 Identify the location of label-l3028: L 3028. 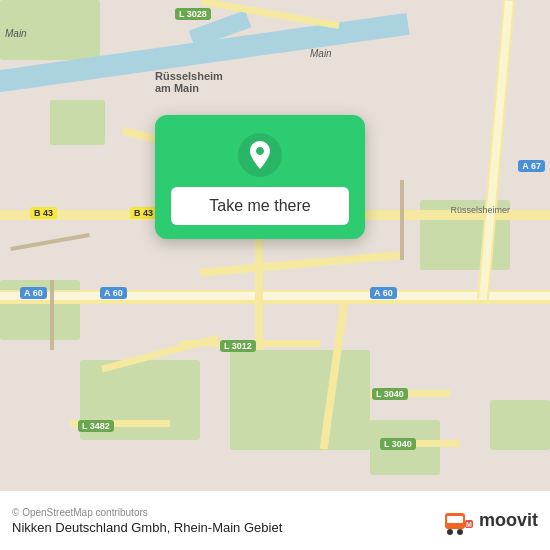
(193, 14).